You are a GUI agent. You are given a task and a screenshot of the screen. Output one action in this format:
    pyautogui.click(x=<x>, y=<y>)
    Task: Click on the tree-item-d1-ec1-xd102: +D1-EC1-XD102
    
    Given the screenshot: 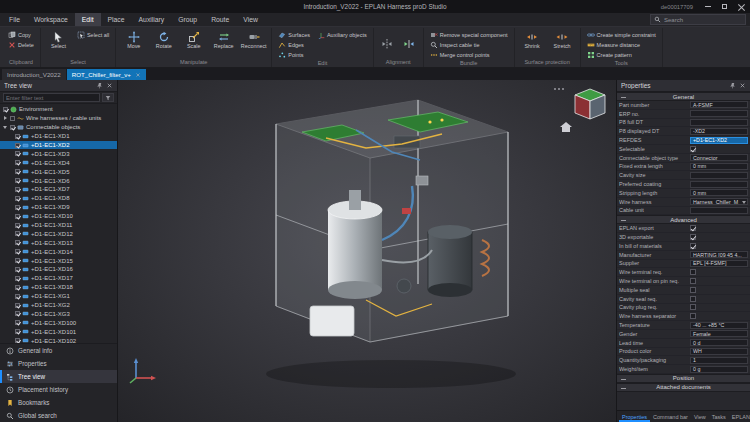 What is the action you would take?
    pyautogui.click(x=58, y=340)
    